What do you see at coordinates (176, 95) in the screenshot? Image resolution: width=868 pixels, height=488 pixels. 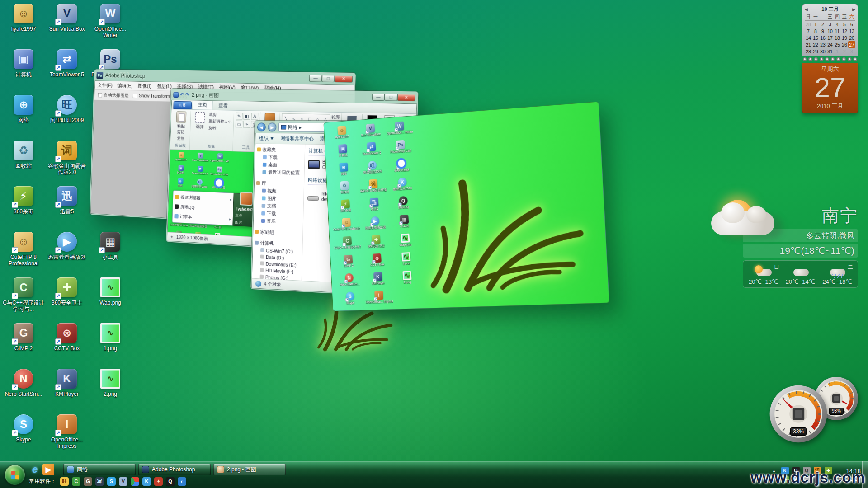 I see `save-icon` at bounding box center [176, 95].